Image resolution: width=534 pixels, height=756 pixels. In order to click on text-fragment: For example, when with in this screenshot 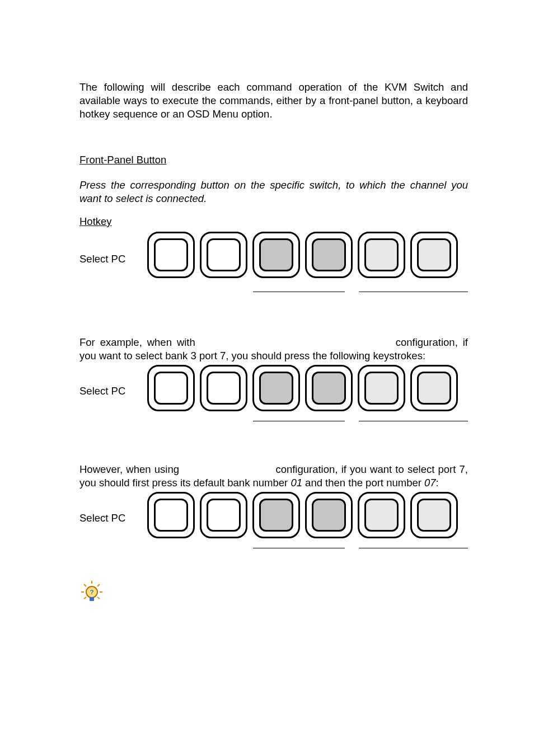, I will do `click(138, 342)`.